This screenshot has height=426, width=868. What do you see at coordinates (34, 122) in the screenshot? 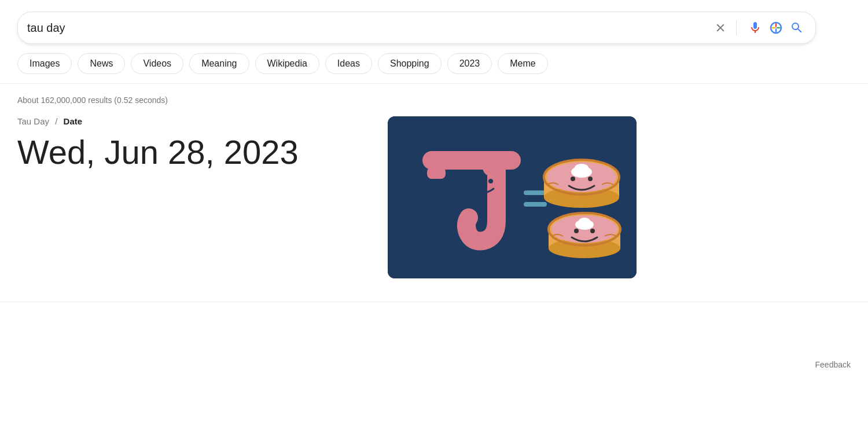
I see `breadcrumb-parent: Tau Day` at bounding box center [34, 122].